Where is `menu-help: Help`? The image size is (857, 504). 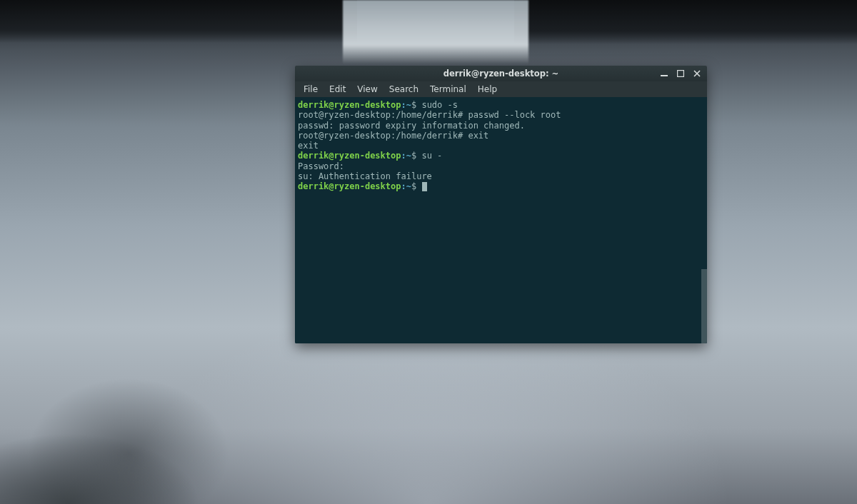
menu-help: Help is located at coordinates (487, 89).